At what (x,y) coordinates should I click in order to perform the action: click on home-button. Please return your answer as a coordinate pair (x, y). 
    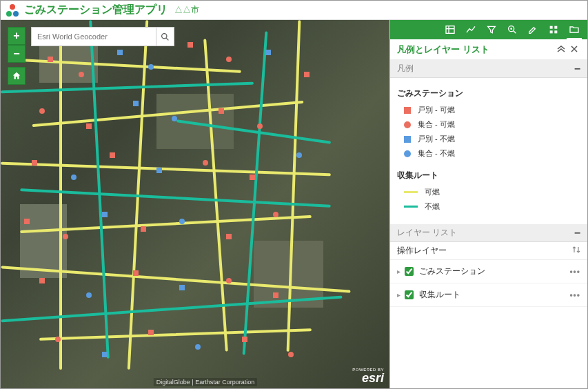
    Looking at the image, I should click on (17, 76).